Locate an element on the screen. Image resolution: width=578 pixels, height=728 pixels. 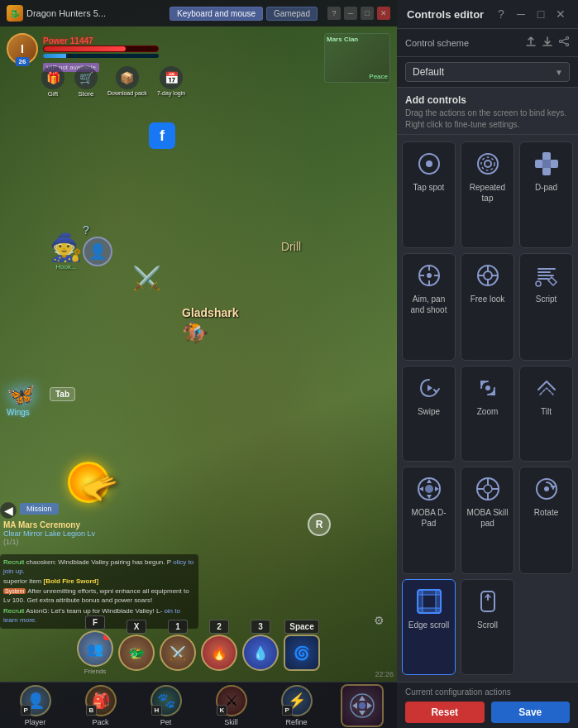
nav-dpad is located at coordinates (362, 706).